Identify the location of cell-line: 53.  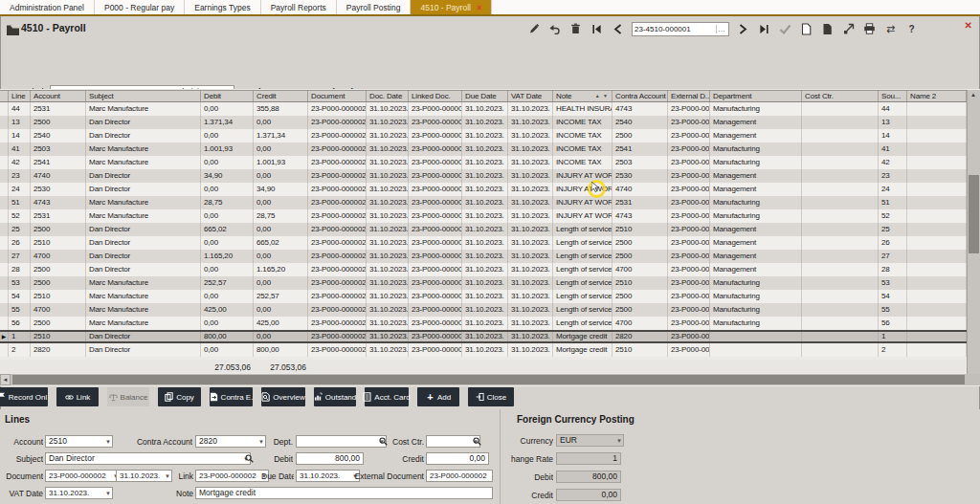
(19, 283).